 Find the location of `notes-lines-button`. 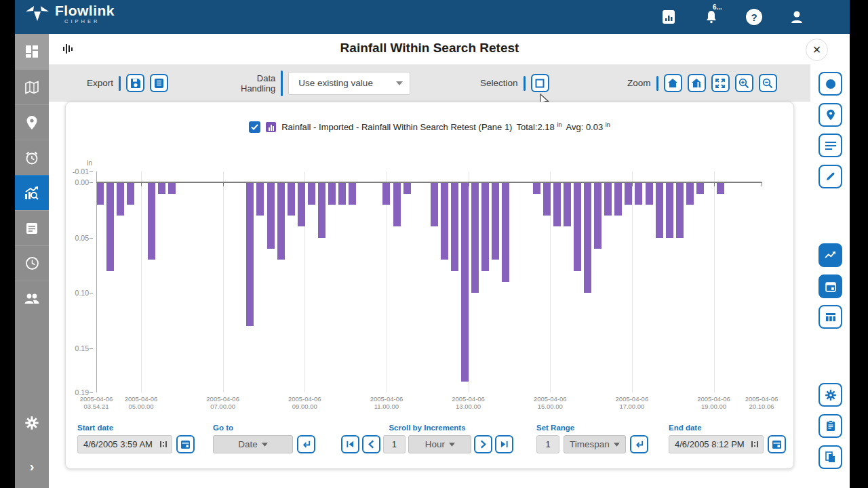

notes-lines-button is located at coordinates (830, 145).